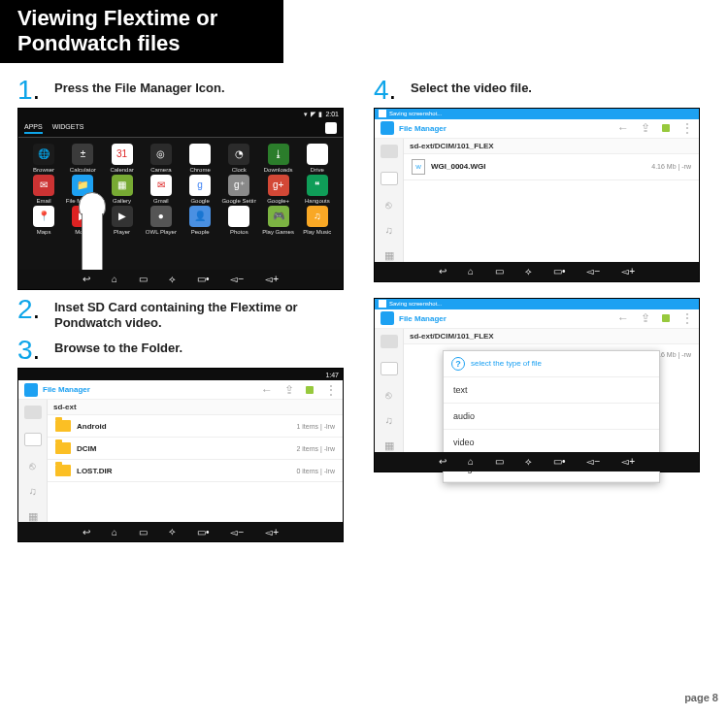  I want to click on app-icon-photos: ✿Photos, so click(239, 220).